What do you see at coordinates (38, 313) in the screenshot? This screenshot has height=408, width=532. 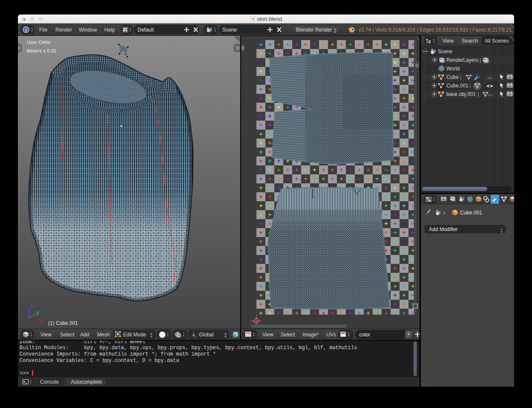 I see `svg-text: y` at bounding box center [38, 313].